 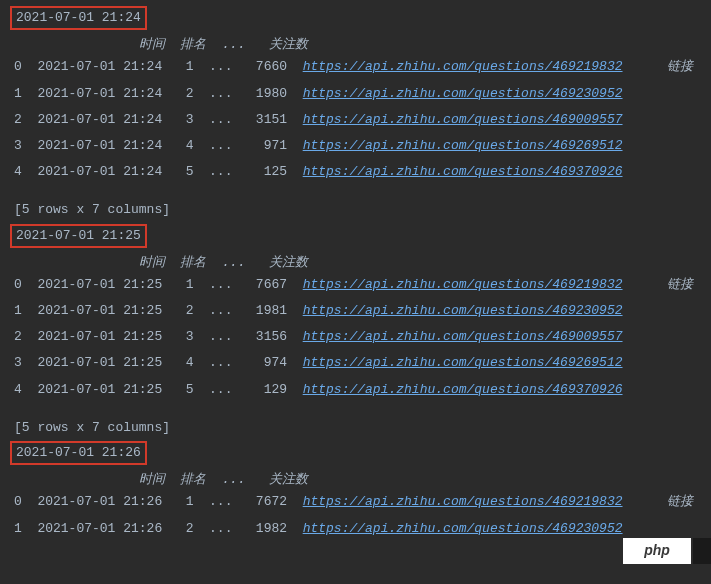 What do you see at coordinates (702, 551) in the screenshot?
I see `dark-badge` at bounding box center [702, 551].